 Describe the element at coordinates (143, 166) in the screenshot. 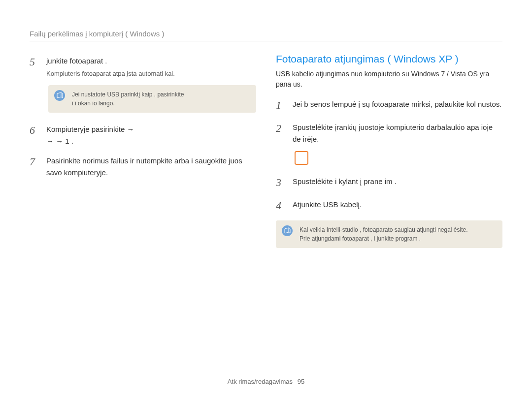

I see `step-7: 7 Pasirinkite norimus failus ir nutempki…` at that location.